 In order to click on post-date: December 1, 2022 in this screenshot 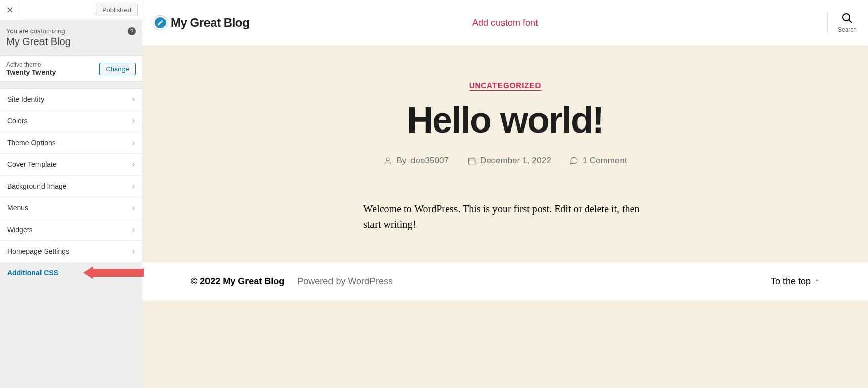, I will do `click(509, 161)`.